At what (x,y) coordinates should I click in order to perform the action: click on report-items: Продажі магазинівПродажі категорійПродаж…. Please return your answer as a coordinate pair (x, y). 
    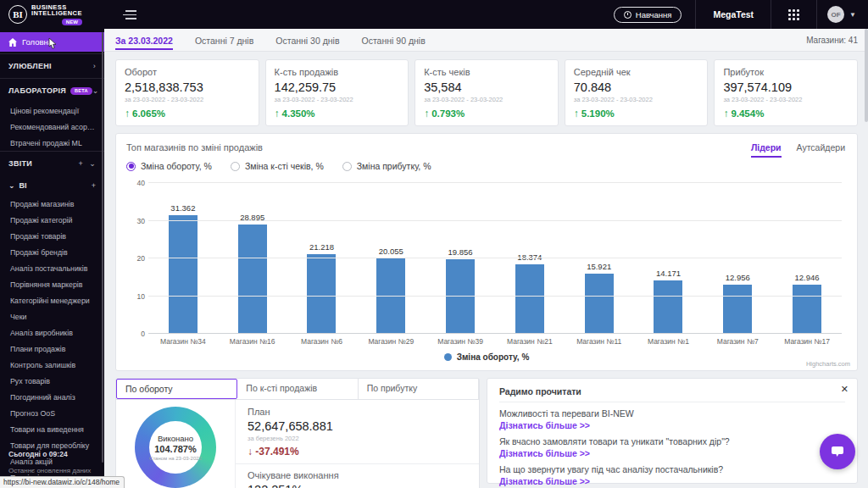
    Looking at the image, I should click on (53, 341).